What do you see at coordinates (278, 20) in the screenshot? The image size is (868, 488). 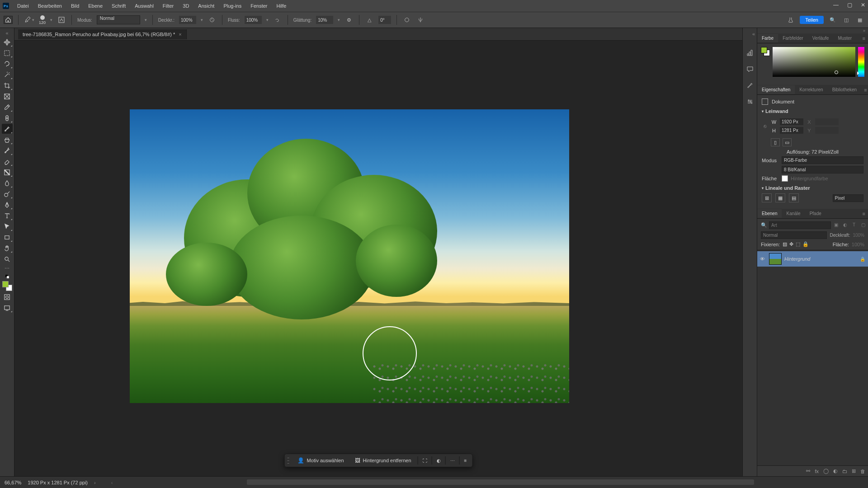 I see `airbrush-icon` at bounding box center [278, 20].